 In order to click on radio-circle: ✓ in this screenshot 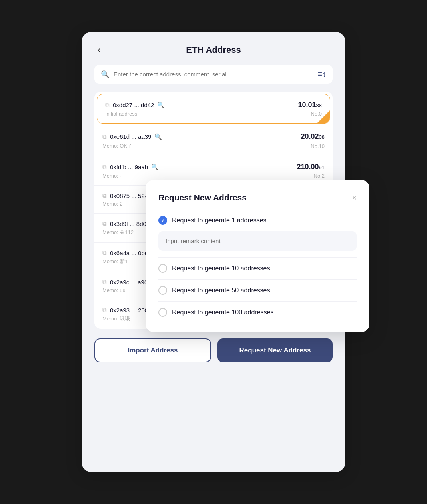, I will do `click(163, 220)`.